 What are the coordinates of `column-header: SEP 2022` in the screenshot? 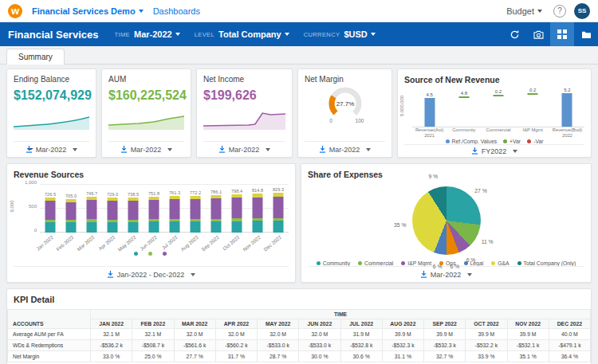 It's located at (445, 324).